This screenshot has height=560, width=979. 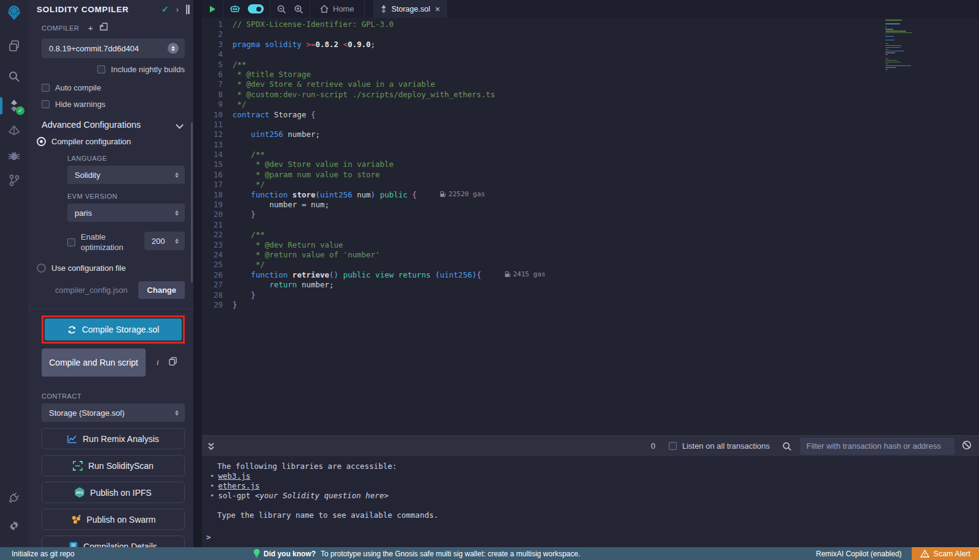 I want to click on nightly-builds-checkbox, so click(x=102, y=70).